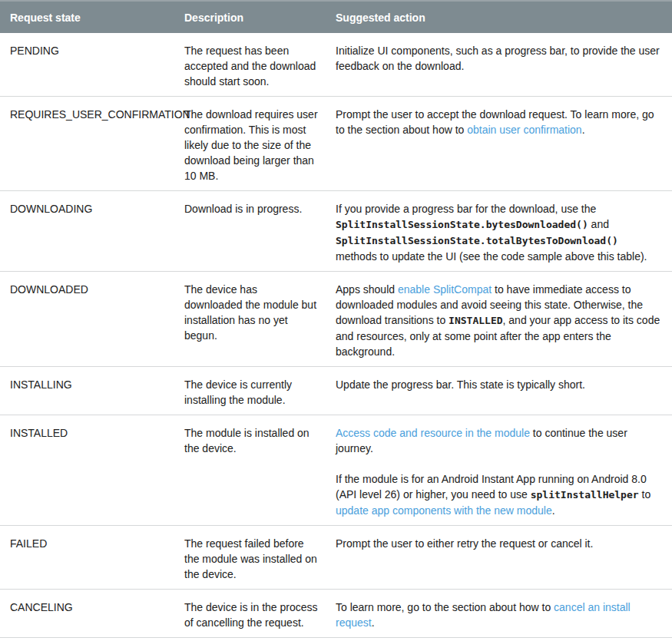 This screenshot has width=672, height=641. What do you see at coordinates (88, 557) in the screenshot?
I see `request-state-cell: FAILED` at bounding box center [88, 557].